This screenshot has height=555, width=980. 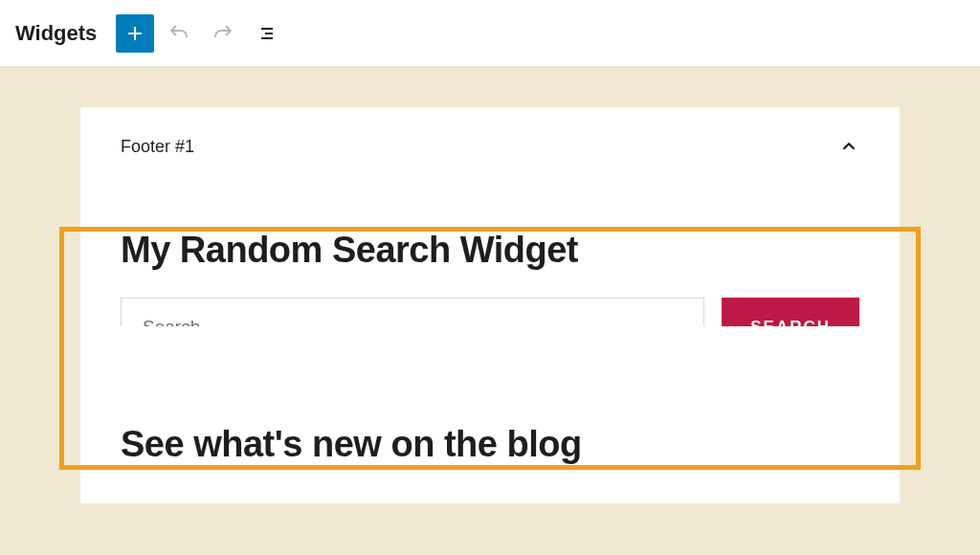 What do you see at coordinates (135, 33) in the screenshot?
I see `add-block-button` at bounding box center [135, 33].